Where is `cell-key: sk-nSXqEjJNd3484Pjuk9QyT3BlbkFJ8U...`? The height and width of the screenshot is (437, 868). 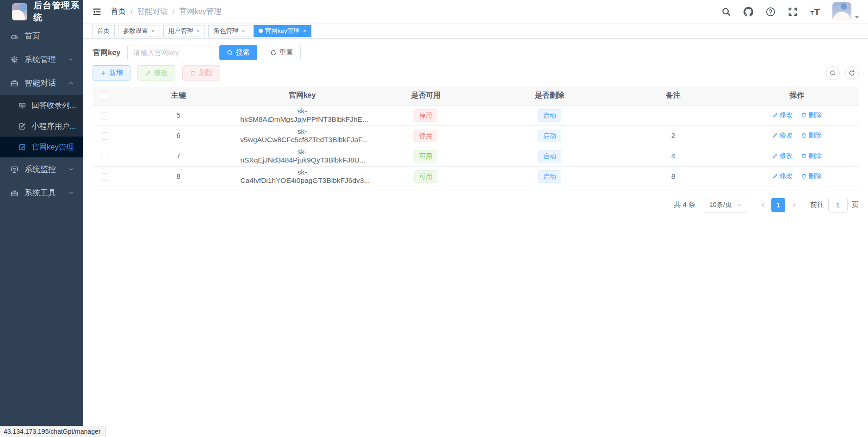 cell-key: sk-nSXqEjJNd3484Pjuk9QyT3BlbkFJ8U... is located at coordinates (302, 156).